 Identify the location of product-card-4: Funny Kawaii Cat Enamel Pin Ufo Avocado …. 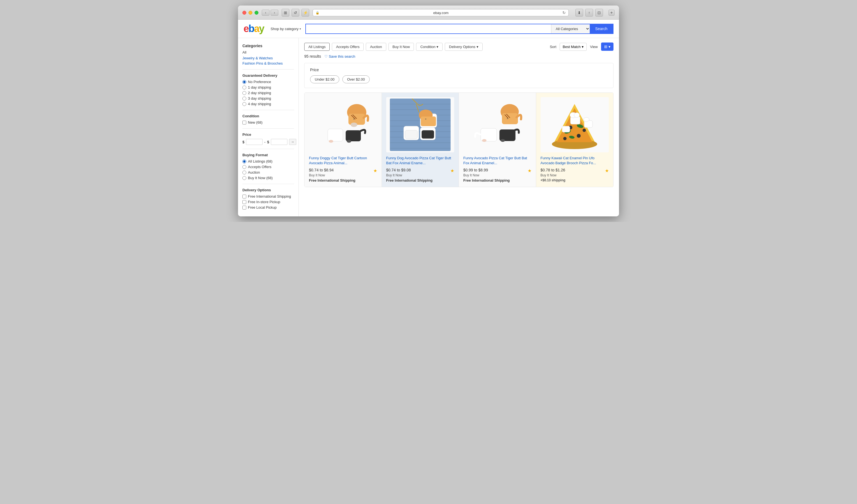
(575, 140).